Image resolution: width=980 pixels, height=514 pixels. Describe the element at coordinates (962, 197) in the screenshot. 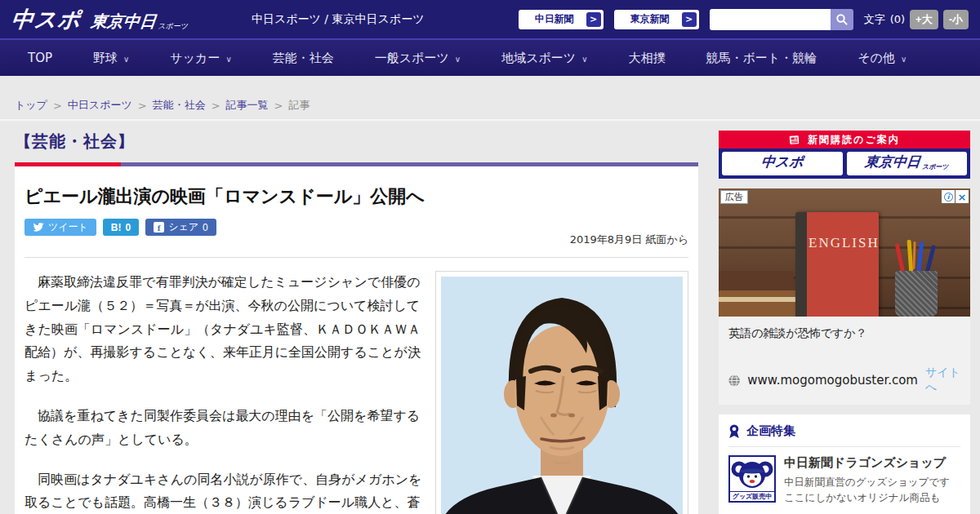

I see `ad-close-button: ×` at that location.